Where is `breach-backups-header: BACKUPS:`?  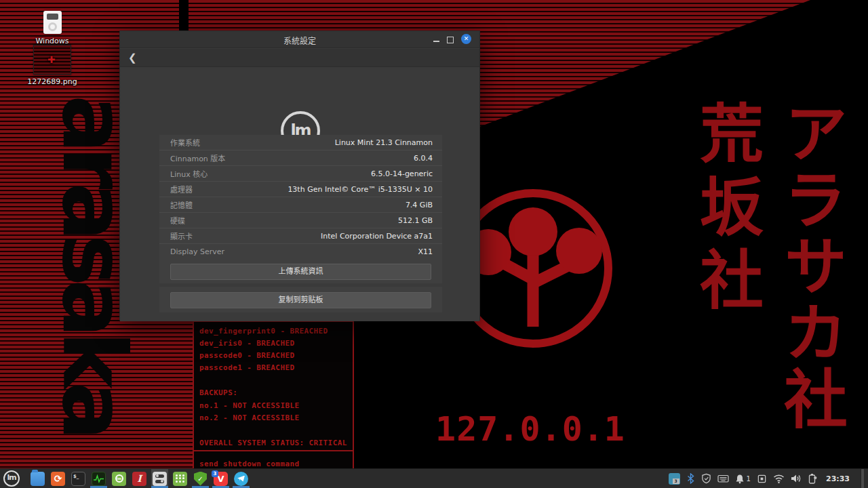
breach-backups-header: BACKUPS: is located at coordinates (218, 393).